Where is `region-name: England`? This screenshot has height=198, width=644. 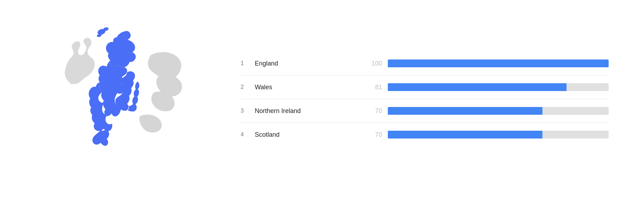 region-name: England is located at coordinates (304, 64).